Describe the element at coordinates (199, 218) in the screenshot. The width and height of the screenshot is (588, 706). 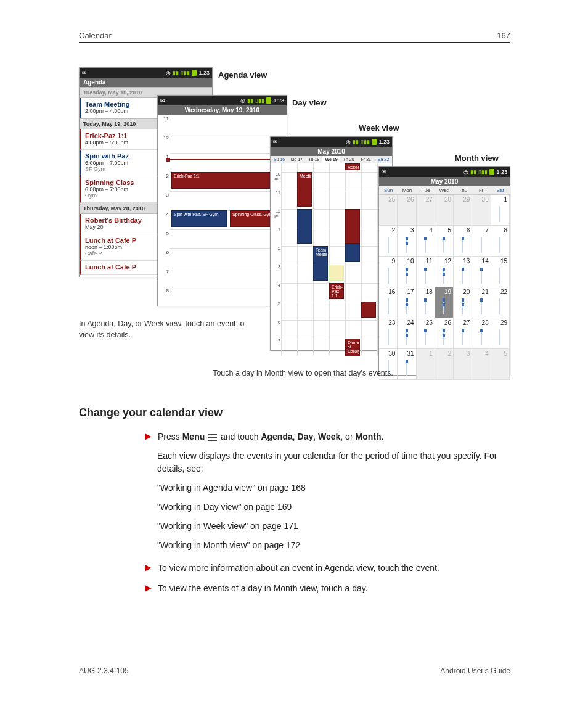
I see `day-event-block: Spin with Paz, SF Gym` at that location.